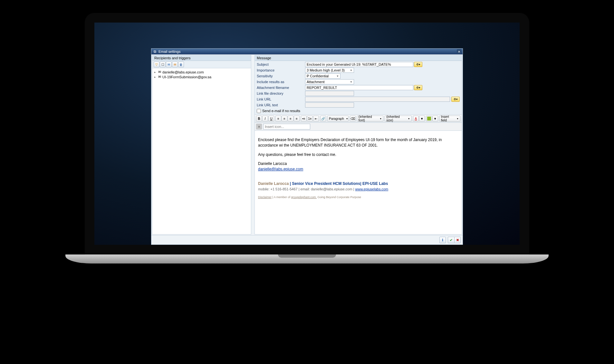 This screenshot has width=614, height=364. What do you see at coordinates (259, 127) in the screenshot?
I see `clear-icon: ✕` at bounding box center [259, 127].